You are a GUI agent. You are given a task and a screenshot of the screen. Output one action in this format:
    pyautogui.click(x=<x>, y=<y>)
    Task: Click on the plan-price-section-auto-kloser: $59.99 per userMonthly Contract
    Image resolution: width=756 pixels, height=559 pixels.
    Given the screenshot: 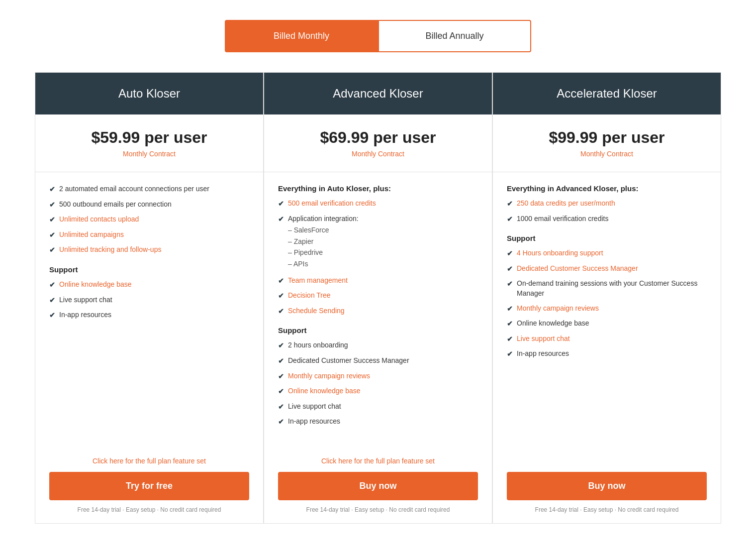 What is the action you would take?
    pyautogui.click(x=149, y=143)
    